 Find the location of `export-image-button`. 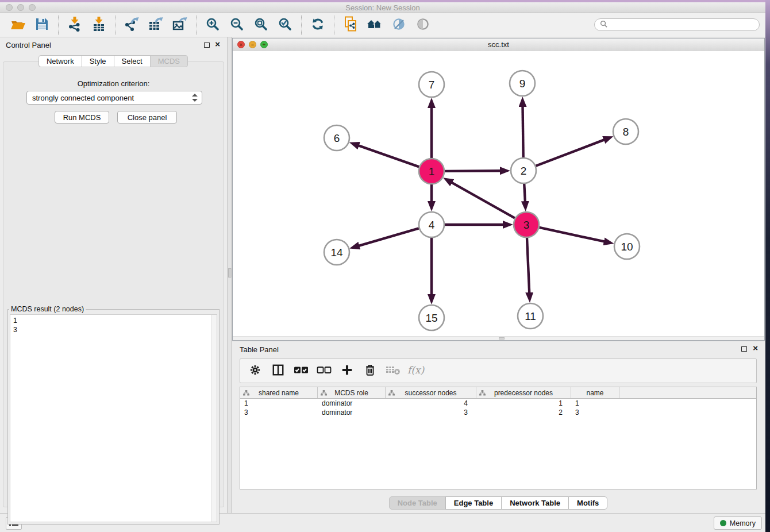

export-image-button is located at coordinates (180, 25).